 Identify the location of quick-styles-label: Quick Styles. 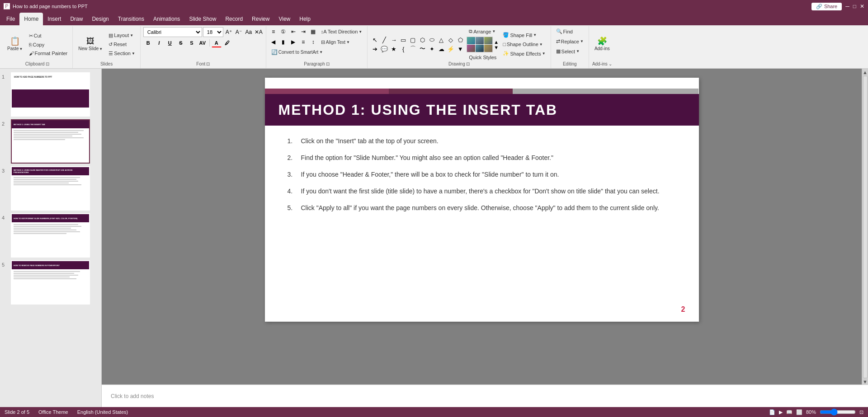
(483, 57).